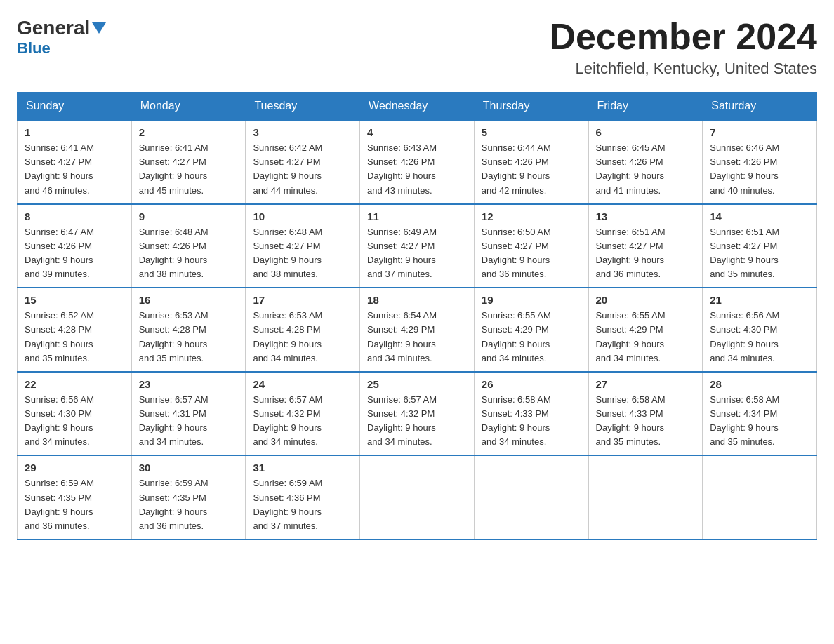 This screenshot has width=834, height=644. I want to click on day-number: 12, so click(531, 216).